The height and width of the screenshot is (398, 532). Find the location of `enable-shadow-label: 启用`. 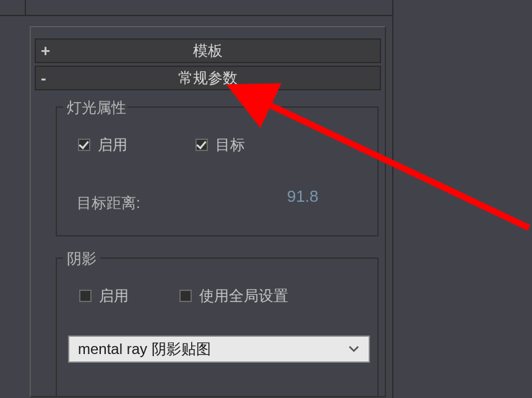

enable-shadow-label: 启用 is located at coordinates (114, 296).